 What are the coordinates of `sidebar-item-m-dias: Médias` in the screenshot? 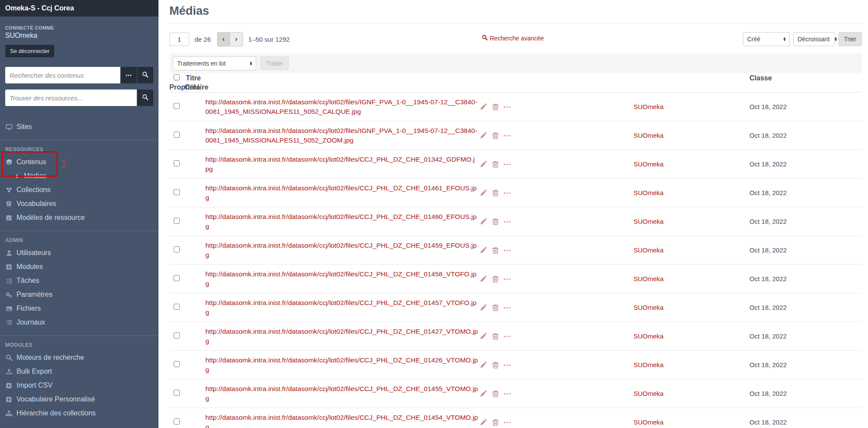 It's located at (79, 176).